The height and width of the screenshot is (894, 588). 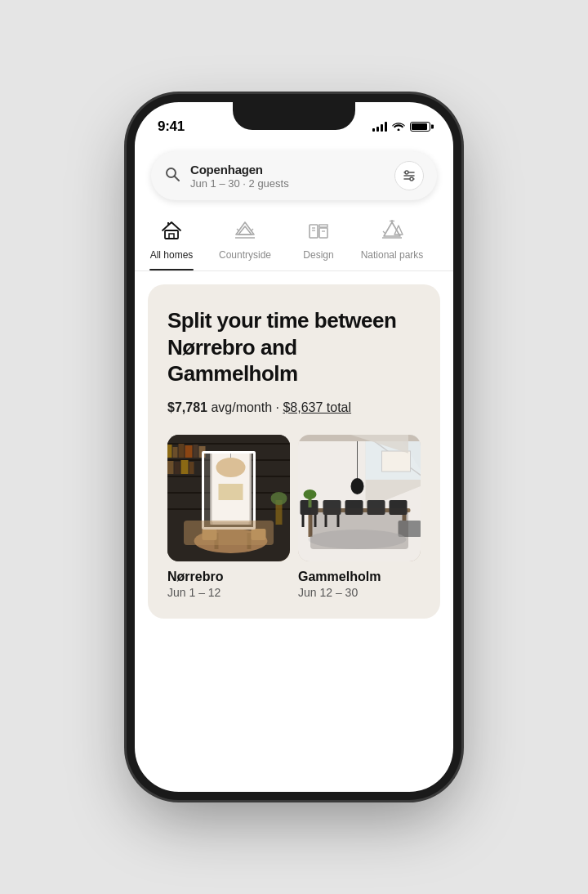 What do you see at coordinates (240, 177) in the screenshot?
I see `search-text-block: Copenhagen Jun 1 – 30 · 2 guests` at bounding box center [240, 177].